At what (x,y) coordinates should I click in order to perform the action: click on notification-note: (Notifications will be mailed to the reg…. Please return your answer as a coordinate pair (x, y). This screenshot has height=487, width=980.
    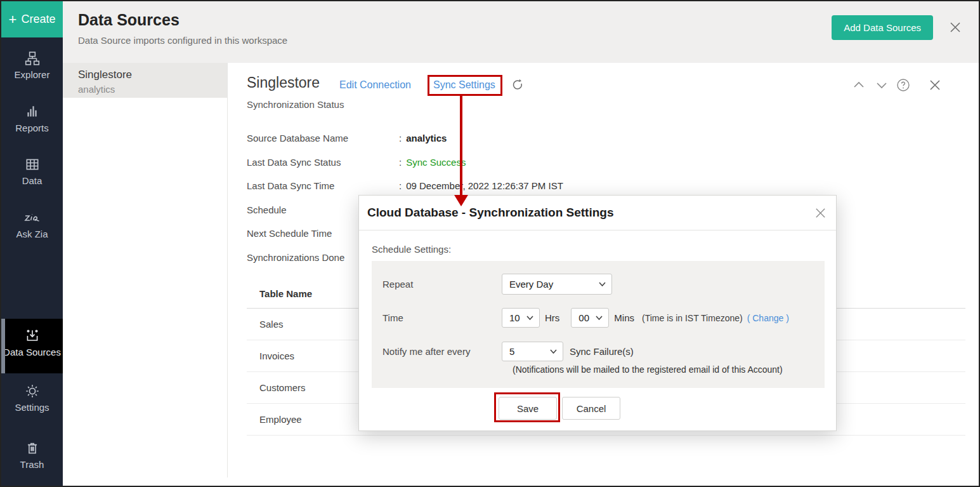
    Looking at the image, I should click on (648, 370).